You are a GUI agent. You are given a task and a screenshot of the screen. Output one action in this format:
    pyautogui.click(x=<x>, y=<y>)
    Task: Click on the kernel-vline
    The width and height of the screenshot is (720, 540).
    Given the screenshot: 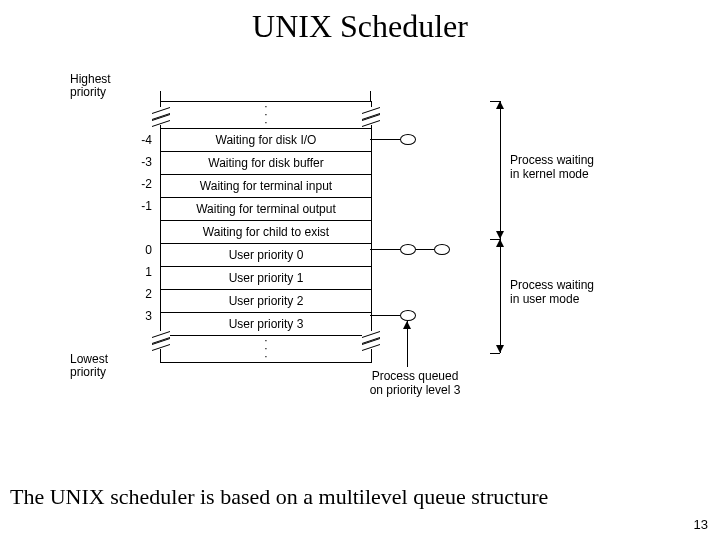 What is the action you would take?
    pyautogui.click(x=500, y=170)
    